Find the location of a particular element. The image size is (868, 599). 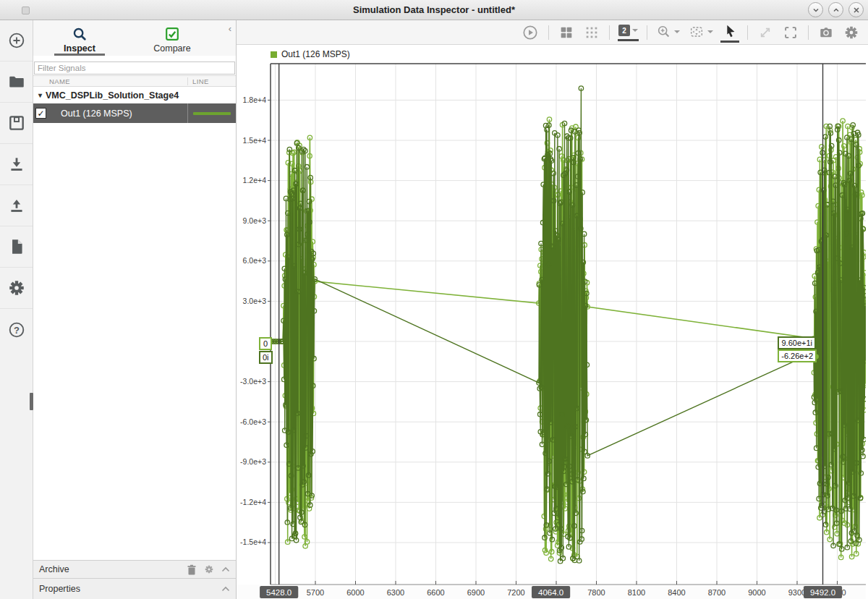

document-icon is located at coordinates (17, 247).